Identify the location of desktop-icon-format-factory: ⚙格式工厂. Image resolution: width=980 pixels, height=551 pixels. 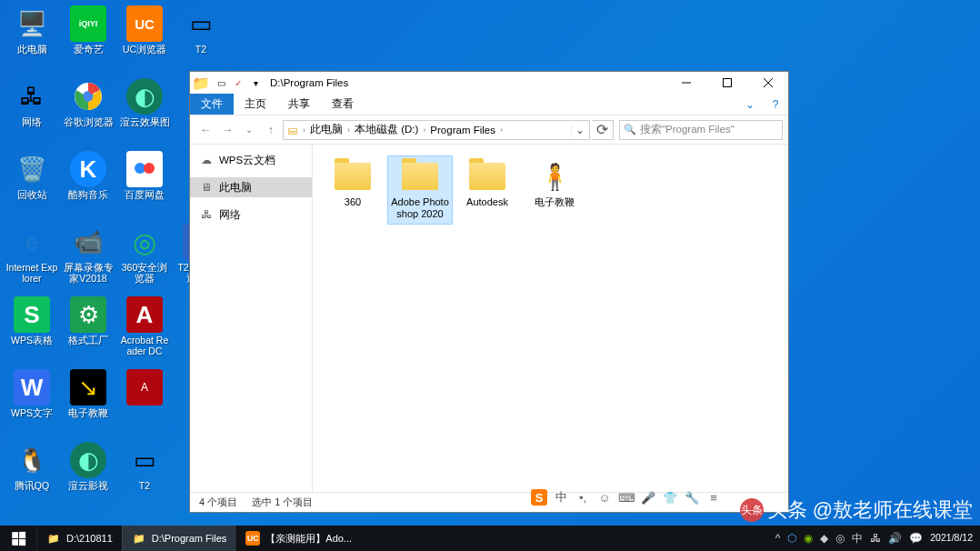
(88, 333).